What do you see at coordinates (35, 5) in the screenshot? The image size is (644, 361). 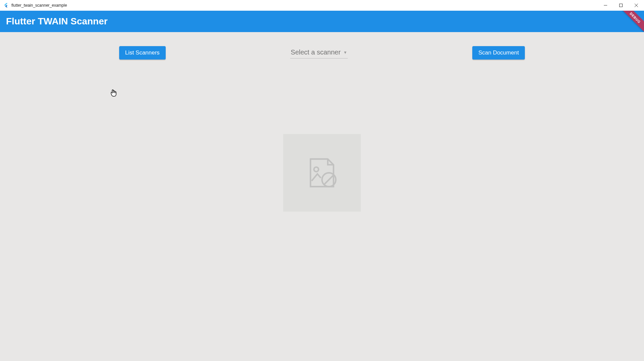 I see `title-bar-left: flutter_twain_scanner_example` at bounding box center [35, 5].